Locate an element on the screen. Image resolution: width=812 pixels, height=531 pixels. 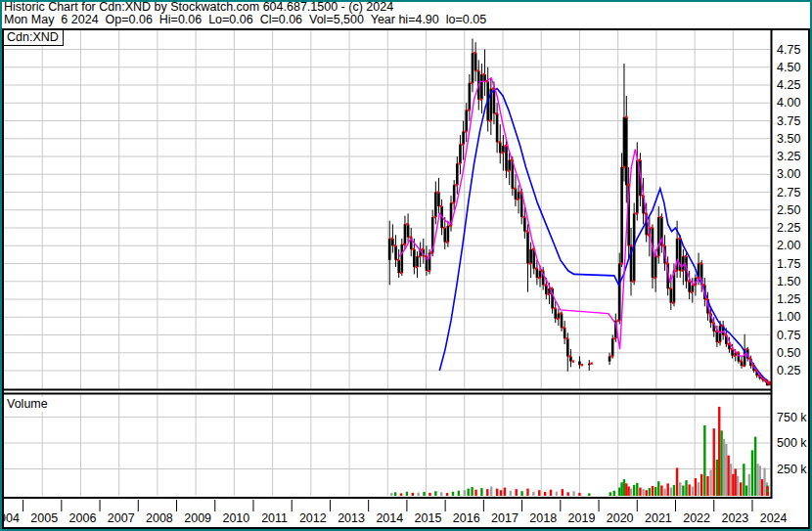
price-tick-label: 3.25 is located at coordinates (789, 156).